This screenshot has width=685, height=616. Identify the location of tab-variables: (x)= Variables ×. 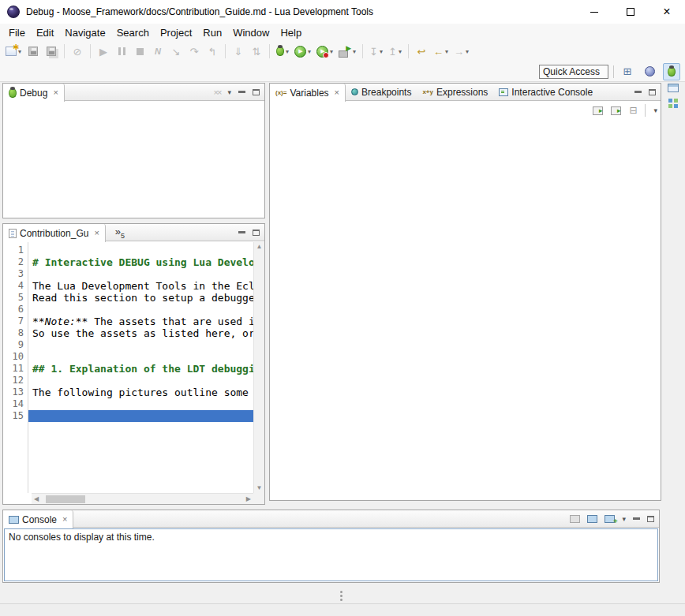
(308, 93).